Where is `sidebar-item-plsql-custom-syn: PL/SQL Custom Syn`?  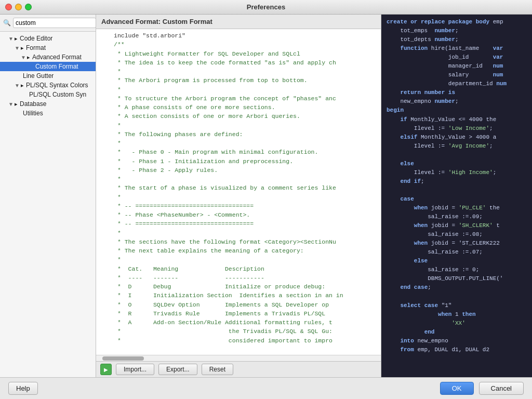 sidebar-item-plsql-custom-syn: PL/SQL Custom Syn is located at coordinates (48, 95).